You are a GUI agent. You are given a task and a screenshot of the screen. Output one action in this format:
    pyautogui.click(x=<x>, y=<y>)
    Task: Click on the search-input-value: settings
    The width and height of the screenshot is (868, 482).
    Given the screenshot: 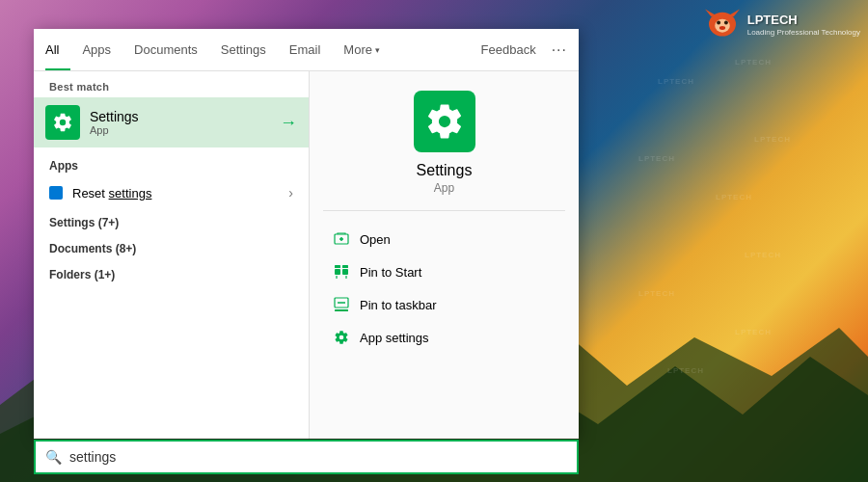 What is the action you would take?
    pyautogui.click(x=93, y=457)
    